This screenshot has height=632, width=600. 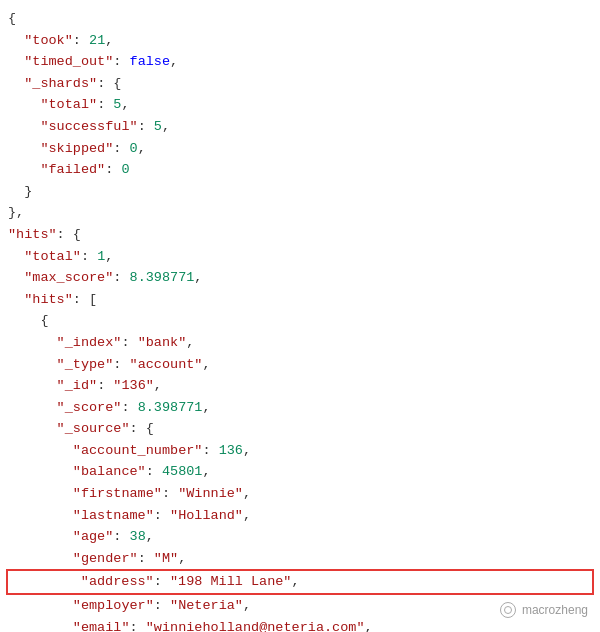 I want to click on code-line: "total": 5,, so click(x=300, y=105).